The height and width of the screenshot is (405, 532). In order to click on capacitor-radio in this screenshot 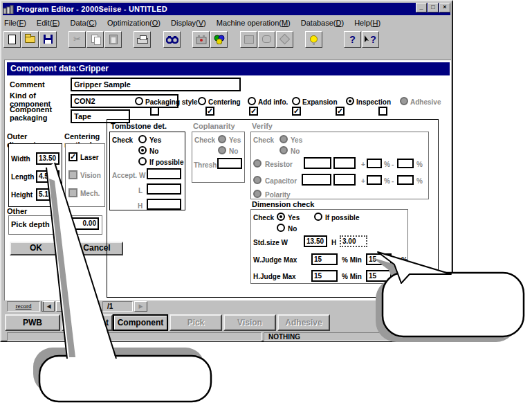, I will do `click(257, 180)`.